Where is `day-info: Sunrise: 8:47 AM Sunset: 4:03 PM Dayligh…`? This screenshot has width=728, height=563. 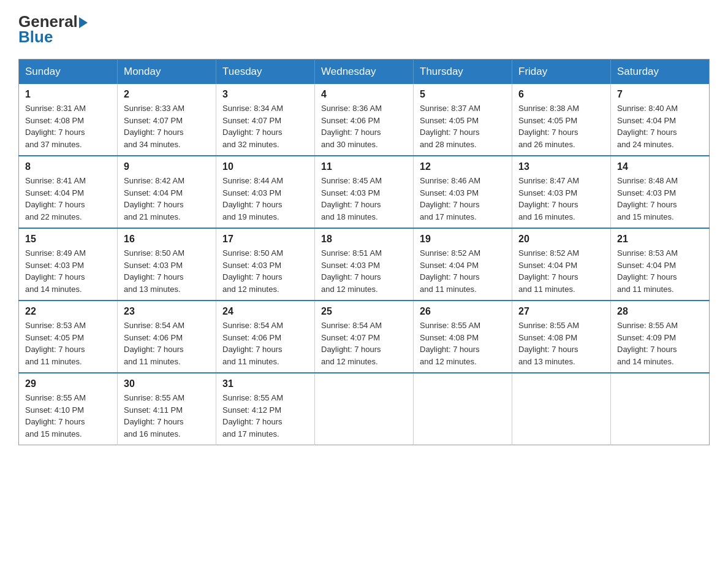 day-info: Sunrise: 8:47 AM Sunset: 4:03 PM Dayligh… is located at coordinates (561, 199).